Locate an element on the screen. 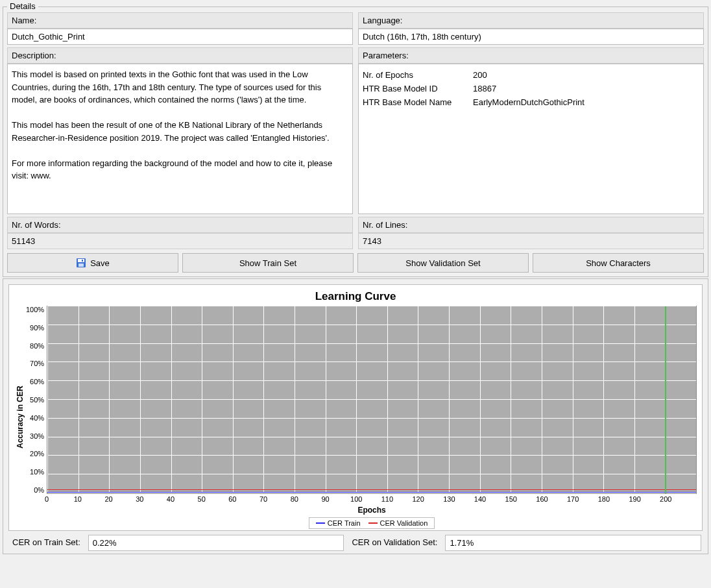 This screenshot has width=711, height=588. y-axis-ticks: 100%90%80%70%60%50%40%30%20%10%0% is located at coordinates (36, 400).